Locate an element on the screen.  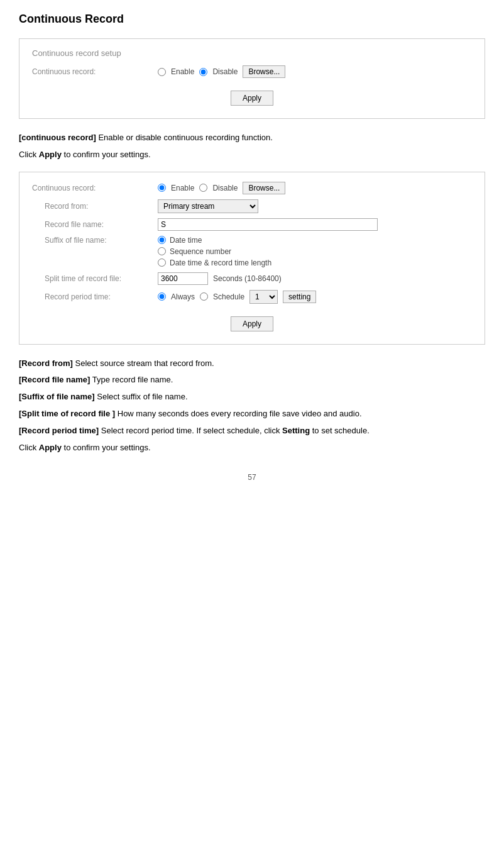
suffix-controls: Date time Sequence number Date time & re… is located at coordinates (215, 252).